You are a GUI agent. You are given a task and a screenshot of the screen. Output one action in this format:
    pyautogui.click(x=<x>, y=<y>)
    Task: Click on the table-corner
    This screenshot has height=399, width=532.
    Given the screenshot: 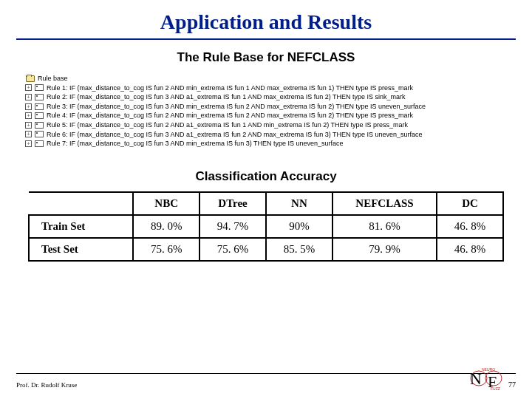 What is the action you would take?
    pyautogui.click(x=81, y=204)
    